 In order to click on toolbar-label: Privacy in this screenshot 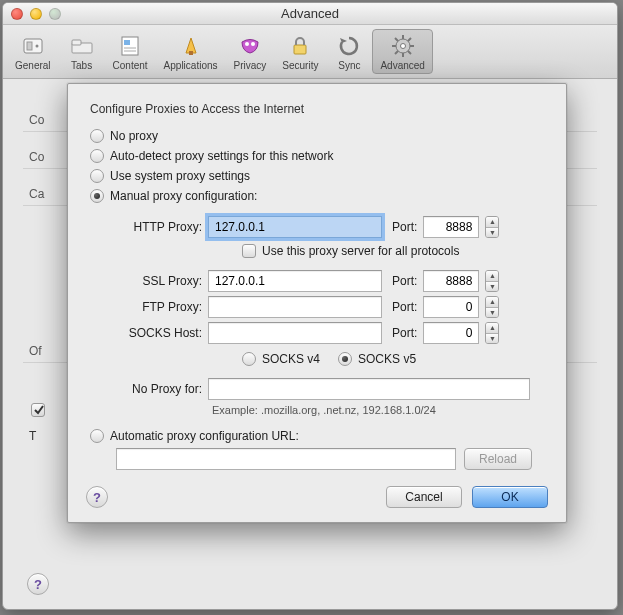, I will do `click(250, 66)`.